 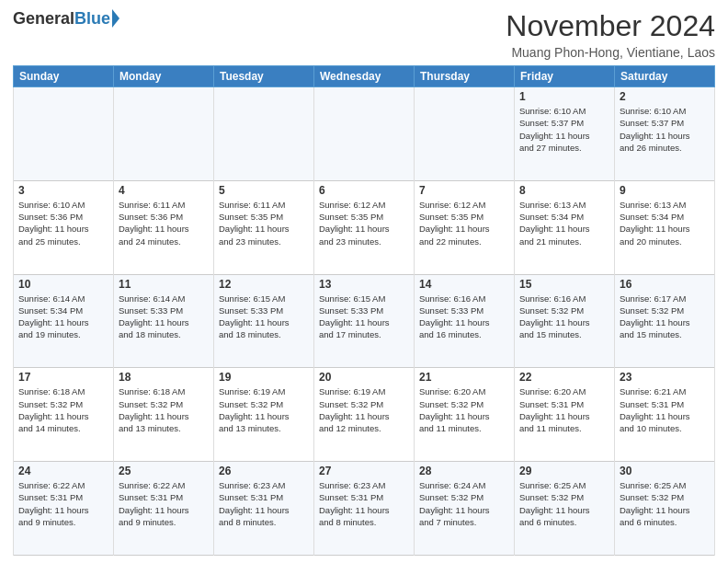 I want to click on calendar-header: Sunday Monday Tuesday Wednesday Thursday…, so click(x=364, y=77).